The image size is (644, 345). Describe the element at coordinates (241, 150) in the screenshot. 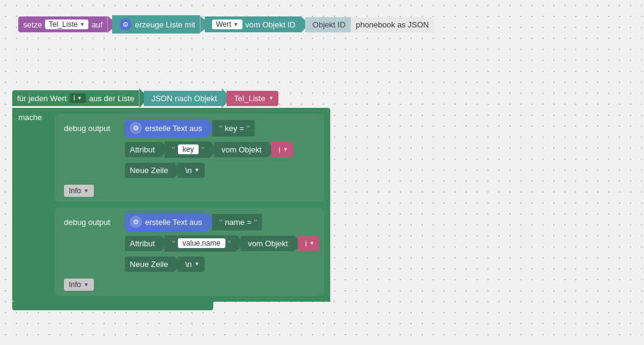

I see `vom-objekt-block-1: vom Objekt` at that location.